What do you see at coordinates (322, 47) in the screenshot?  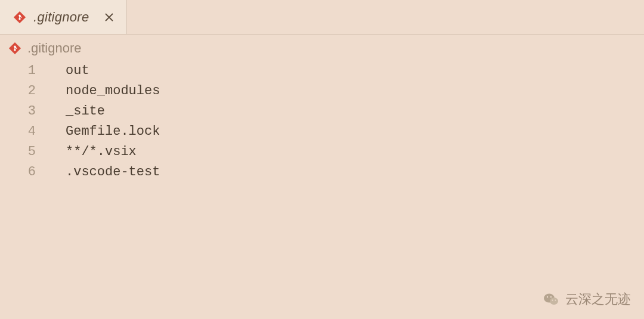 I see `breadcrumb: .gitignore` at bounding box center [322, 47].